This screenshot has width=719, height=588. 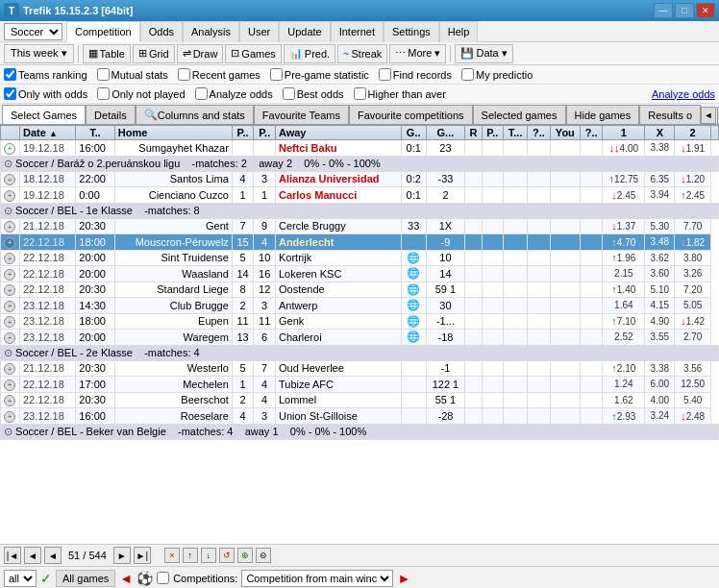 What do you see at coordinates (245, 555) in the screenshot?
I see `nav-add-button: ⊕` at bounding box center [245, 555].